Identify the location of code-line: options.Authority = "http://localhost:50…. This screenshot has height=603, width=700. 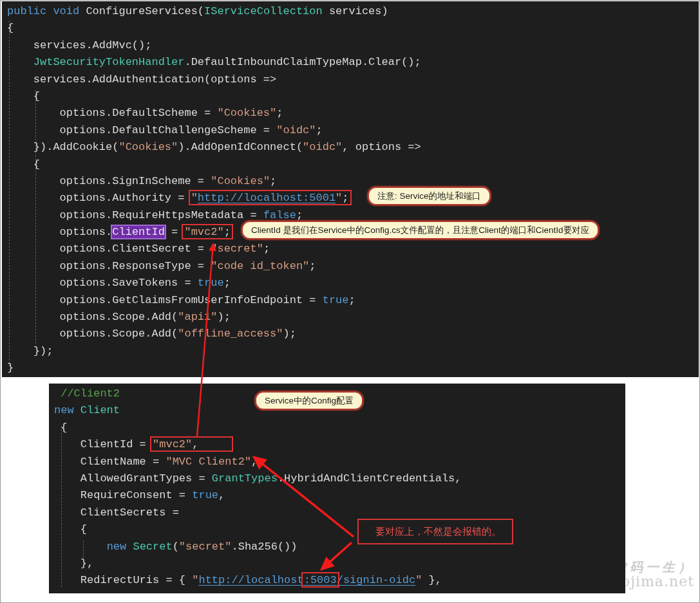
(353, 198).